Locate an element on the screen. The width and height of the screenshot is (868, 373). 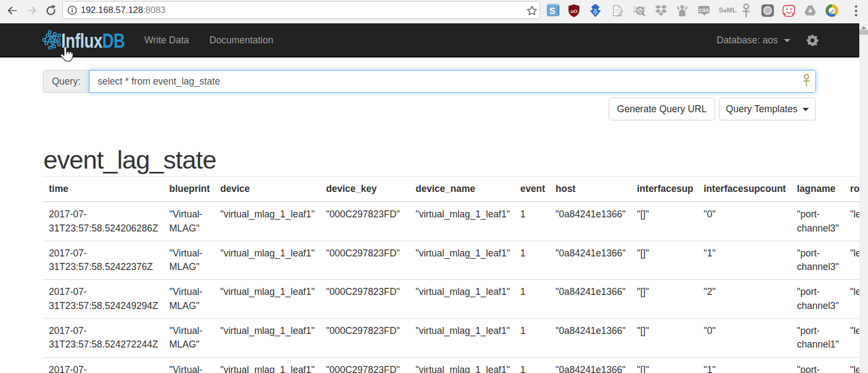
svg-text: S is located at coordinates (552, 11).